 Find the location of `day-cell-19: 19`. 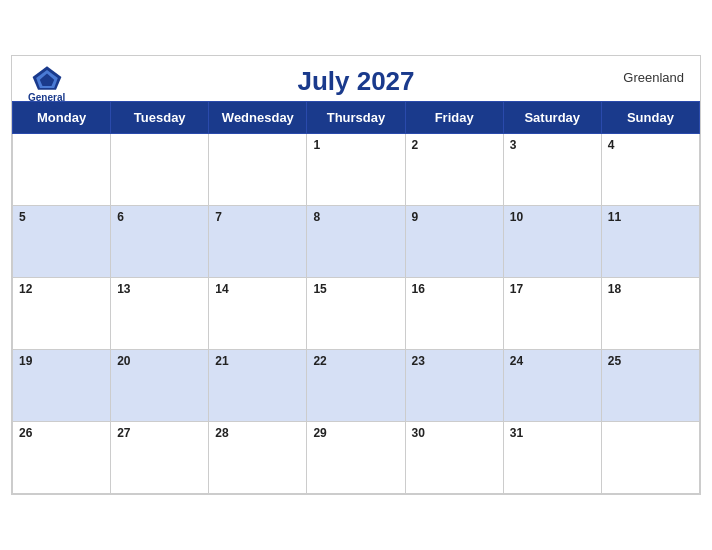

day-cell-19: 19 is located at coordinates (62, 386).